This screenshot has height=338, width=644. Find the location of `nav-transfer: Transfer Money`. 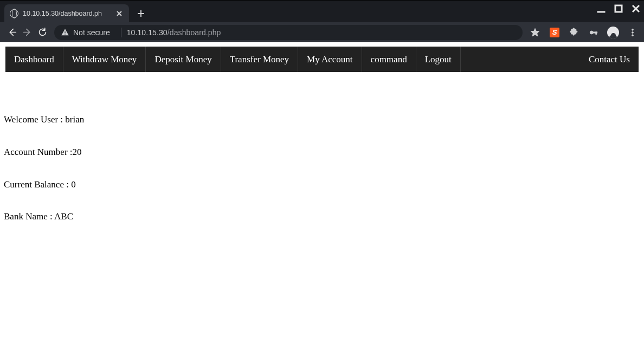

nav-transfer: Transfer Money is located at coordinates (260, 60).